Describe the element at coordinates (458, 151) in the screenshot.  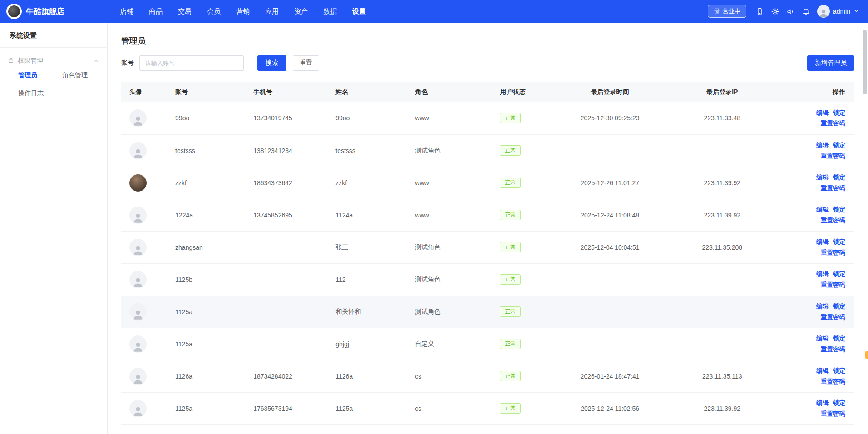
I see `cell-role: 测试角色` at that location.